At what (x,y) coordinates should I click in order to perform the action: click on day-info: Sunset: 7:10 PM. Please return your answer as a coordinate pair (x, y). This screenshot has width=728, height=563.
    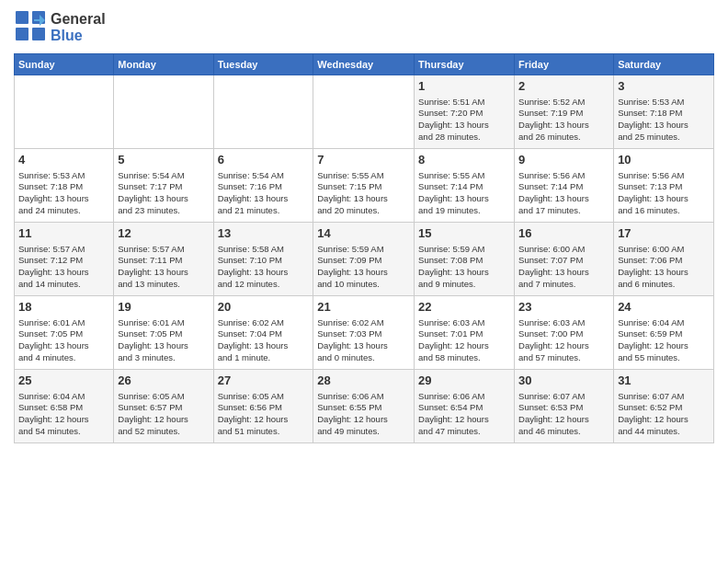
    Looking at the image, I should click on (264, 261).